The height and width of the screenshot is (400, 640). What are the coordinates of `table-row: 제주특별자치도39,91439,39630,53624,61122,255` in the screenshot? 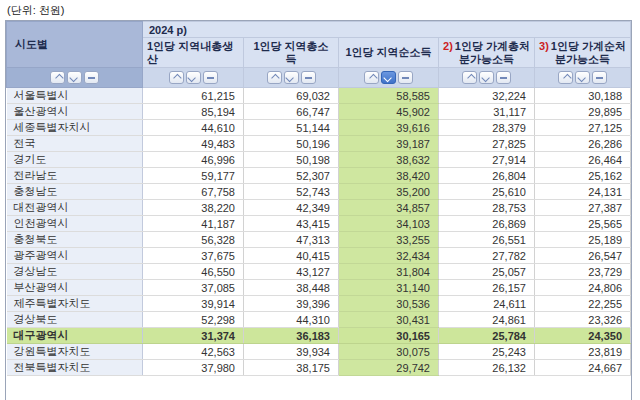 It's located at (319, 304).